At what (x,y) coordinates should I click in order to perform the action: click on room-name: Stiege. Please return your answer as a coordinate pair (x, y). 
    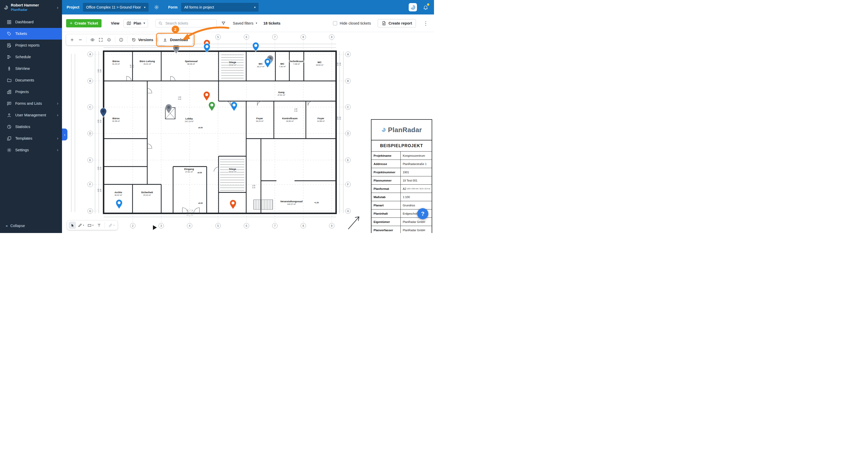
    Looking at the image, I should click on (232, 62).